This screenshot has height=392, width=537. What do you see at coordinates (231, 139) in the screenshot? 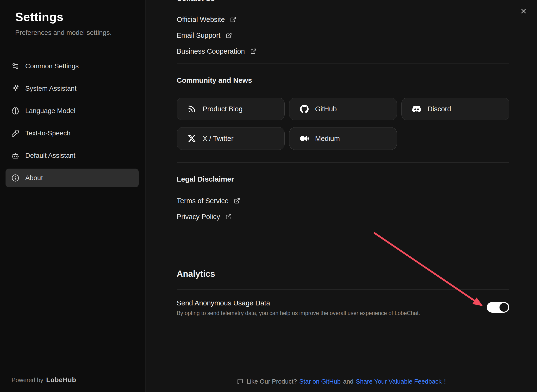
I see `x-twitter-button: X / Twitter` at bounding box center [231, 139].